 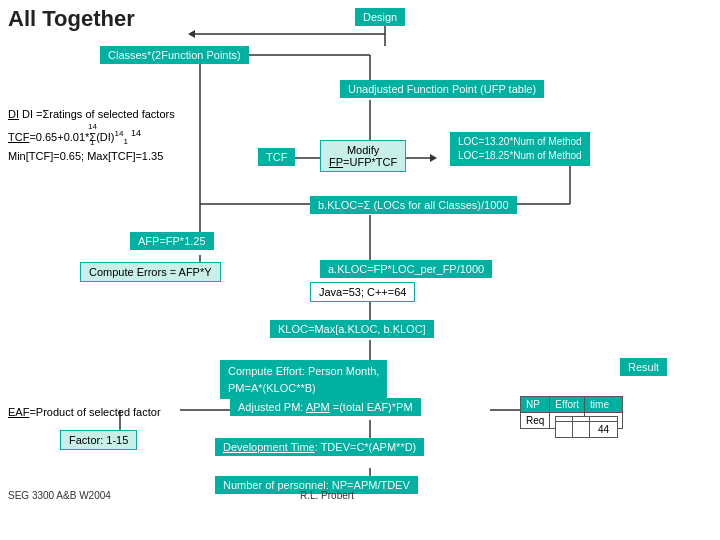 What do you see at coordinates (442, 89) in the screenshot?
I see `ufp-box: Unadjusted Function Point (UFP table)` at bounding box center [442, 89].